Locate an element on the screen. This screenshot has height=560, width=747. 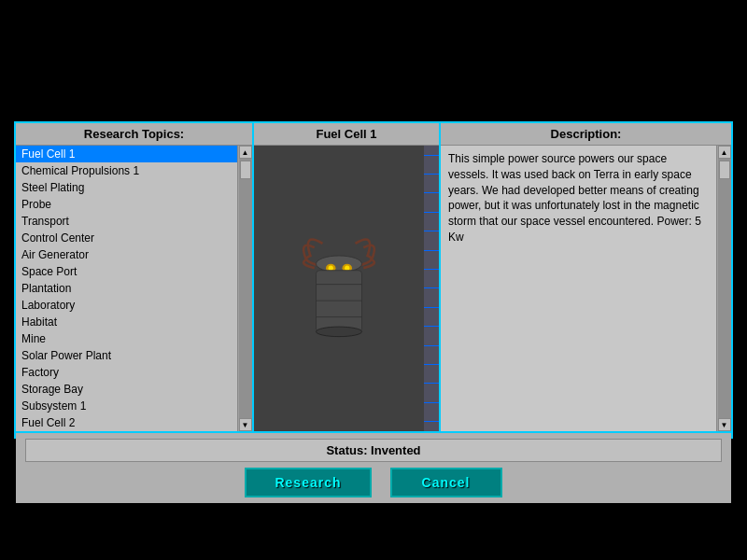
topic-list-item: Storage Bay is located at coordinates (127, 389).